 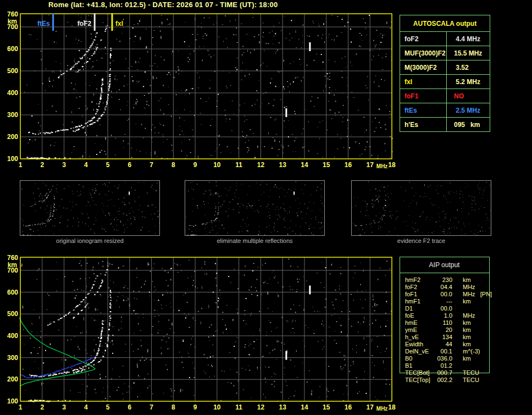 I want to click on aip-param-name: hmE, so click(x=419, y=323).